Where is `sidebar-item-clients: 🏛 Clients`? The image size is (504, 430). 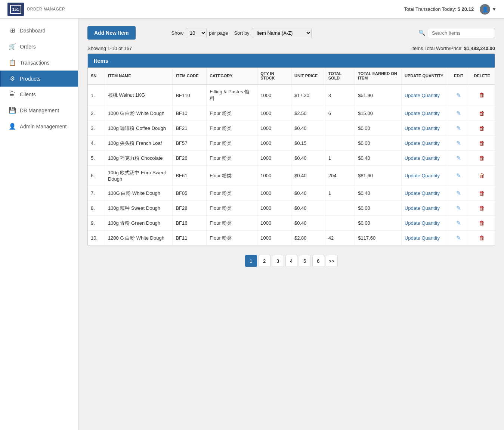
sidebar-item-clients: 🏛 Clients is located at coordinates (39, 94).